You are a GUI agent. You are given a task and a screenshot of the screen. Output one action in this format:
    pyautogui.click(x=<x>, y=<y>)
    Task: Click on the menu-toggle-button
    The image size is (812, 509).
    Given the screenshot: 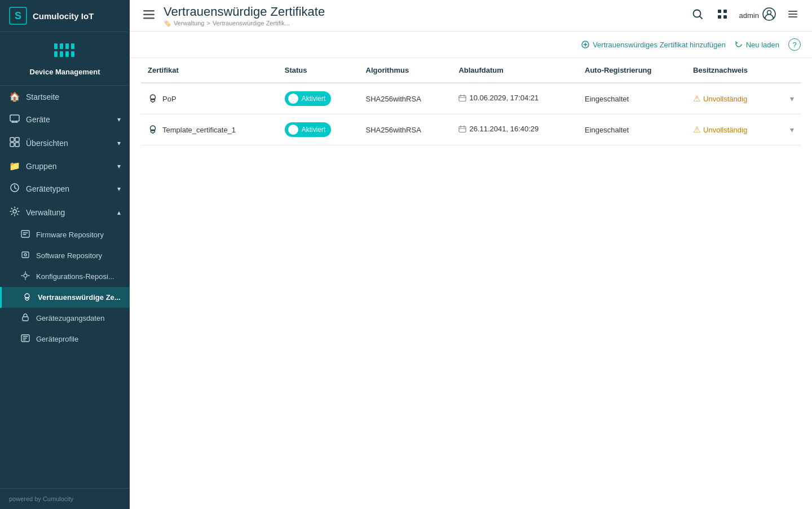 What is the action you would take?
    pyautogui.click(x=149, y=16)
    